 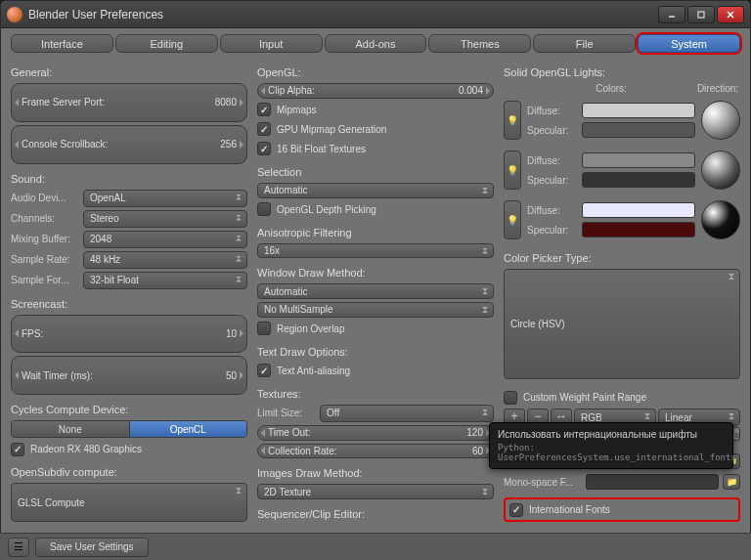 What do you see at coordinates (165, 219) in the screenshot?
I see `channels: Stereo` at bounding box center [165, 219].